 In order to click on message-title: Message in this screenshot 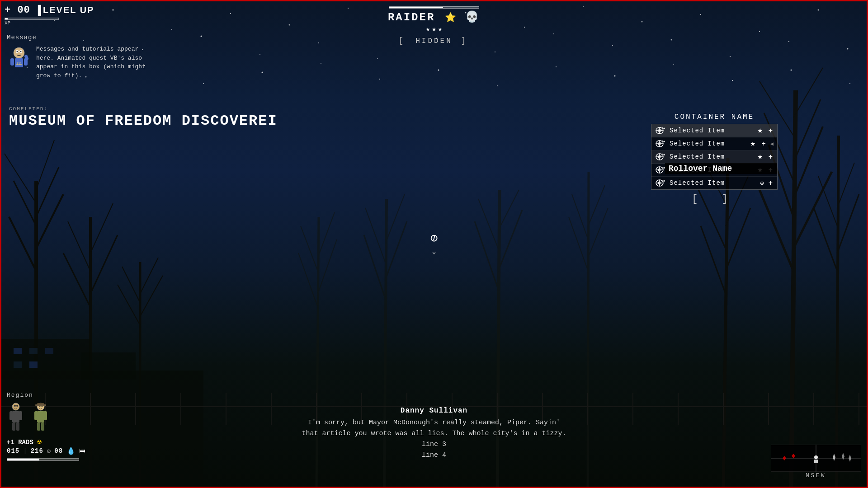, I will do `click(79, 38)`.